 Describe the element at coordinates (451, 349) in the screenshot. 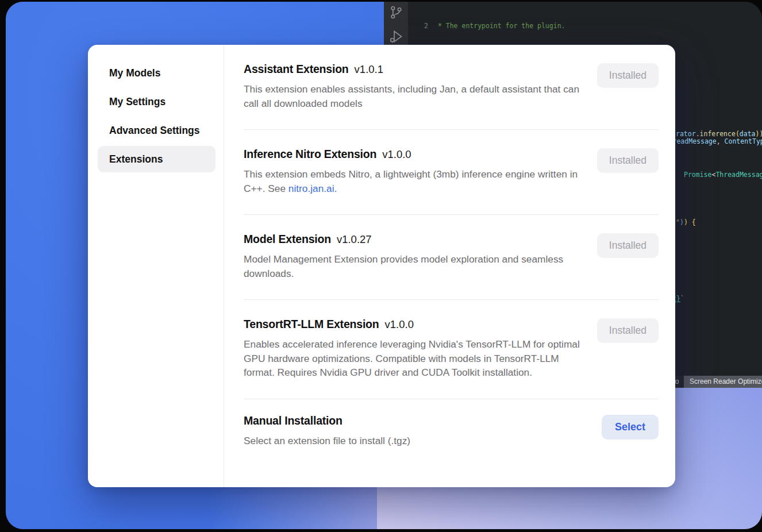

I see `extension-row-tensorrt-llm: TensortRT-LLM Extension v1.0.0 Enables a…` at that location.